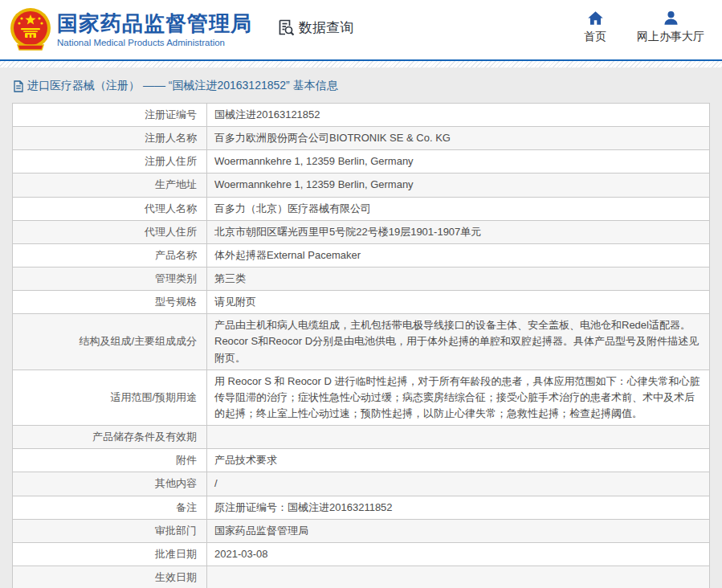  What do you see at coordinates (459, 138) in the screenshot?
I see `field-value: 百多力欧洲股份两合公司BIOTRONIK SE & Co. KG` at bounding box center [459, 138].